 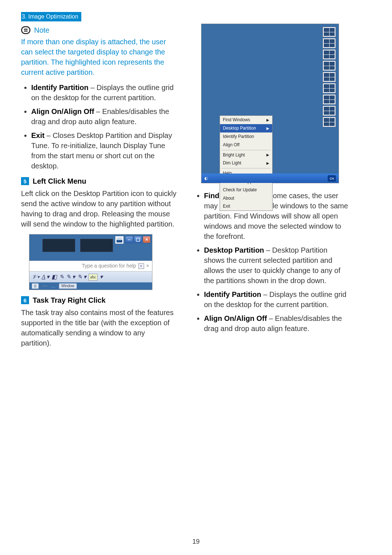 I want to click on menu-item: Align Off, so click(x=246, y=145).